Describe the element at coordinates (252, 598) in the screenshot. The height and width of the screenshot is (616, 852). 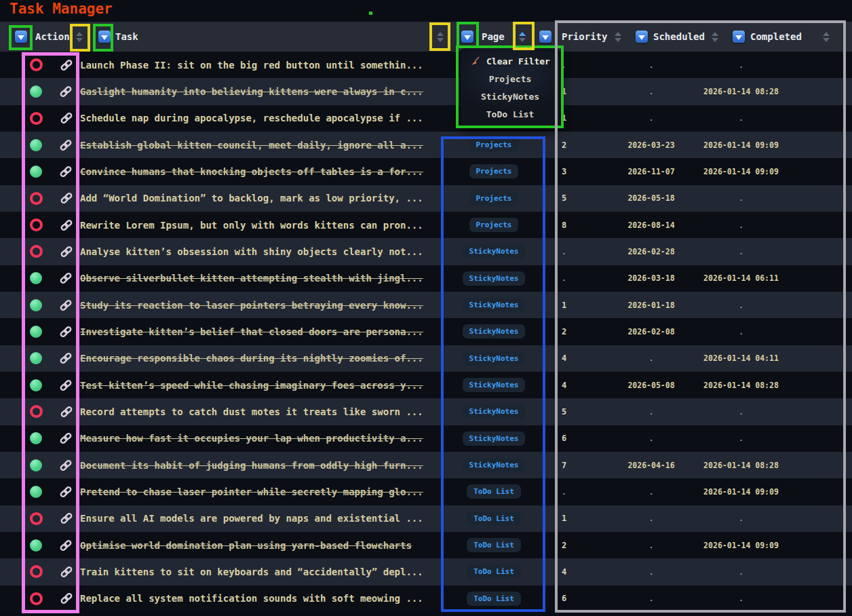
I see `task-text: Replace all system notification sounds w…` at that location.